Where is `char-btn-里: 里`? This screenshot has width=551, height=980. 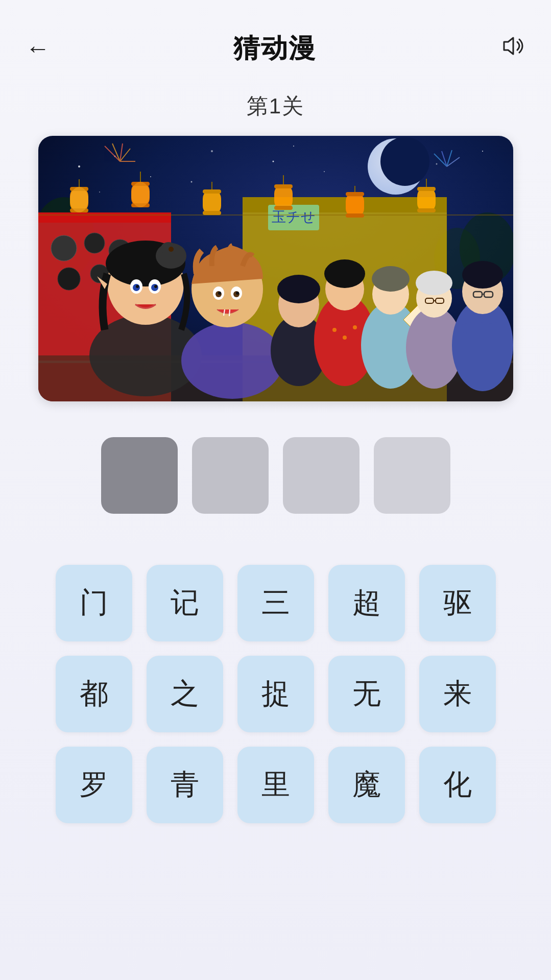 char-btn-里: 里 is located at coordinates (276, 785).